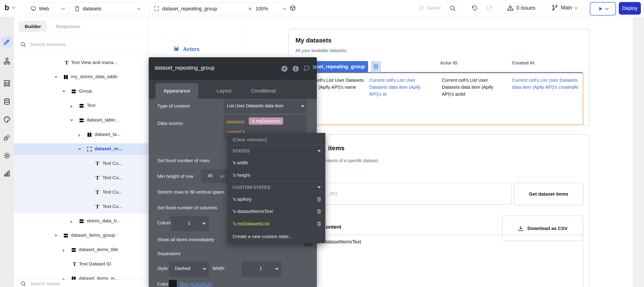  What do you see at coordinates (224, 91) in the screenshot?
I see `layout-label: Layout` at bounding box center [224, 91].